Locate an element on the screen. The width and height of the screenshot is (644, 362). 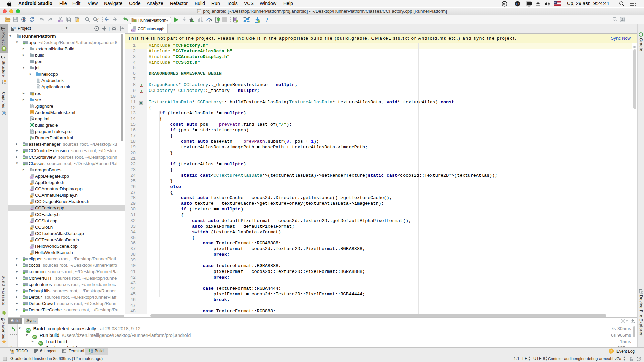
svg-text: RunnerPlatform is located at coordinates (152, 20).